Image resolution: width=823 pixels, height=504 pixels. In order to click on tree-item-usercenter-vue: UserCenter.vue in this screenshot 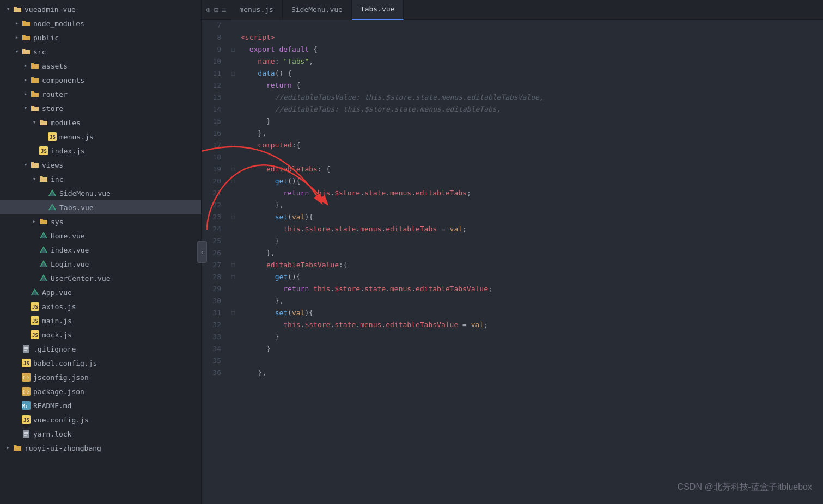, I will do `click(100, 278)`.